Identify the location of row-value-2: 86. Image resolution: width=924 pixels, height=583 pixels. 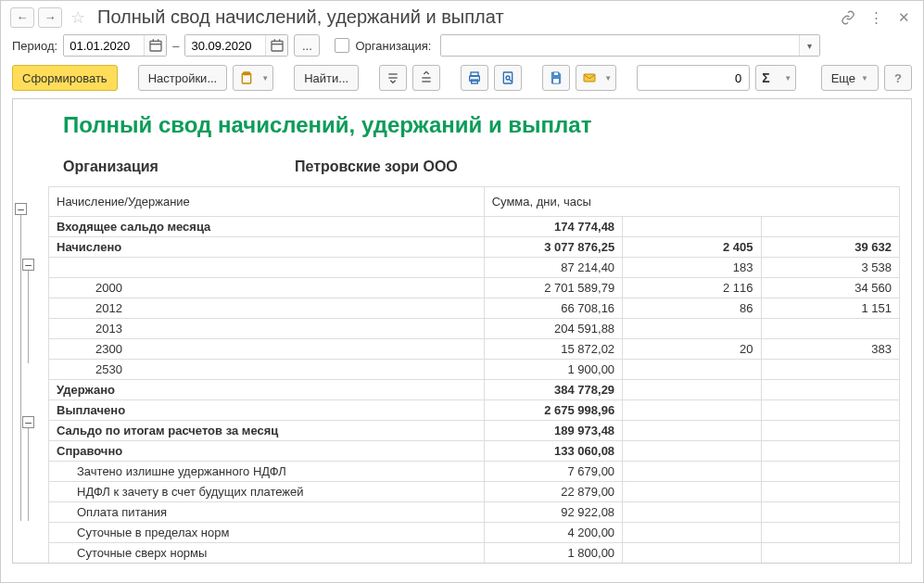
(691, 309).